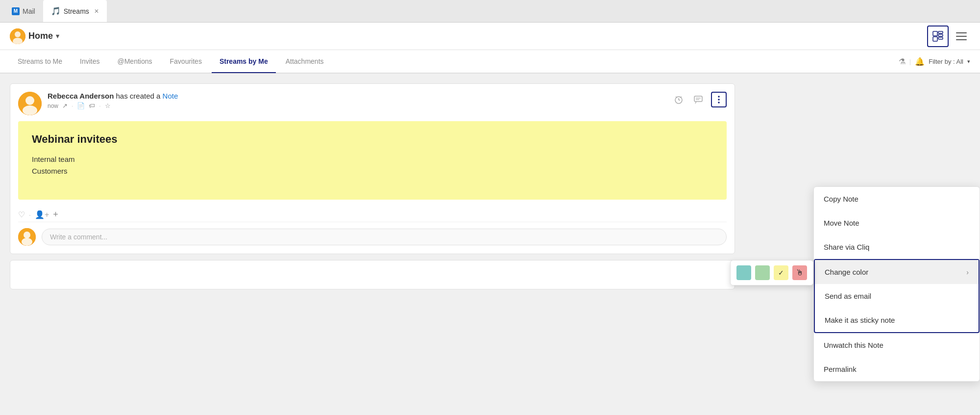 Image resolution: width=980 pixels, height=415 pixels. Describe the element at coordinates (490, 62) in the screenshot. I see `sub-navigation: Streams to Me Invites @Mentions Favourit…` at that location.